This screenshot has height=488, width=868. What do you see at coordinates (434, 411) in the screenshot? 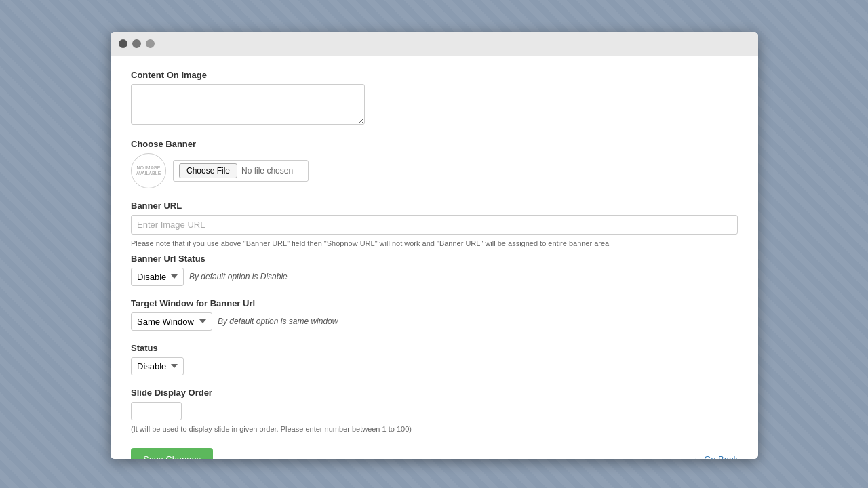
I see `slide-display-order-group: Slide Display Order (It will be used to …` at bounding box center [434, 411].